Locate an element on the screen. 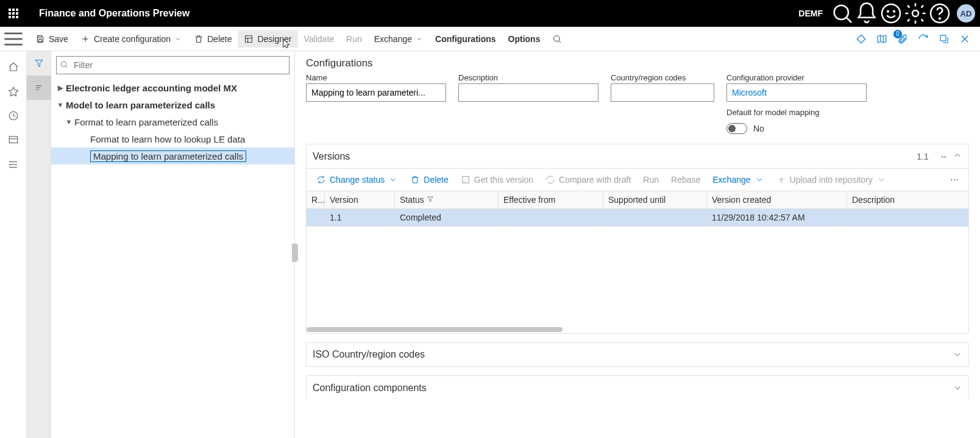 The width and height of the screenshot is (980, 438). tree-node-label: Model to learn parameterized calls is located at coordinates (140, 105).